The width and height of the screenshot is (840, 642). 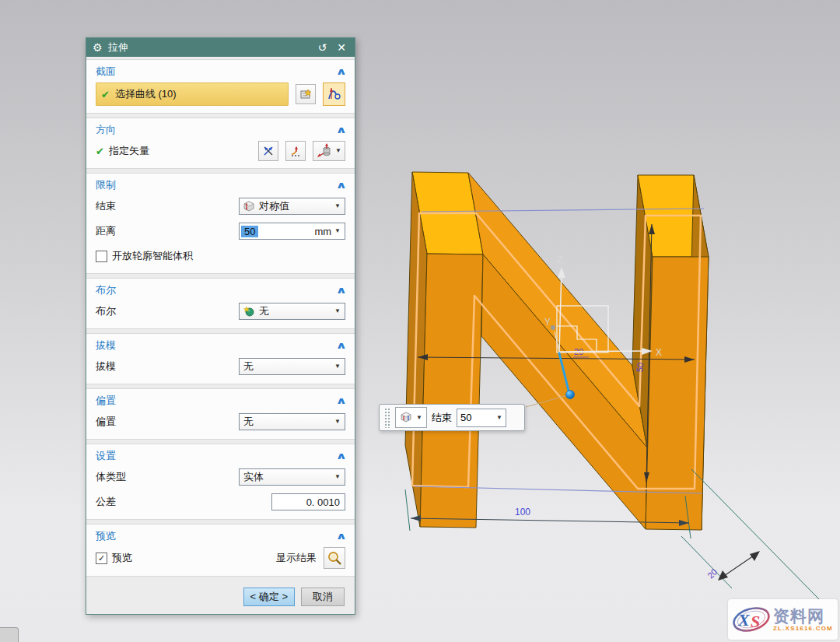 What do you see at coordinates (308, 502) in the screenshot?
I see `tolerance-input: 0. 0010` at bounding box center [308, 502].